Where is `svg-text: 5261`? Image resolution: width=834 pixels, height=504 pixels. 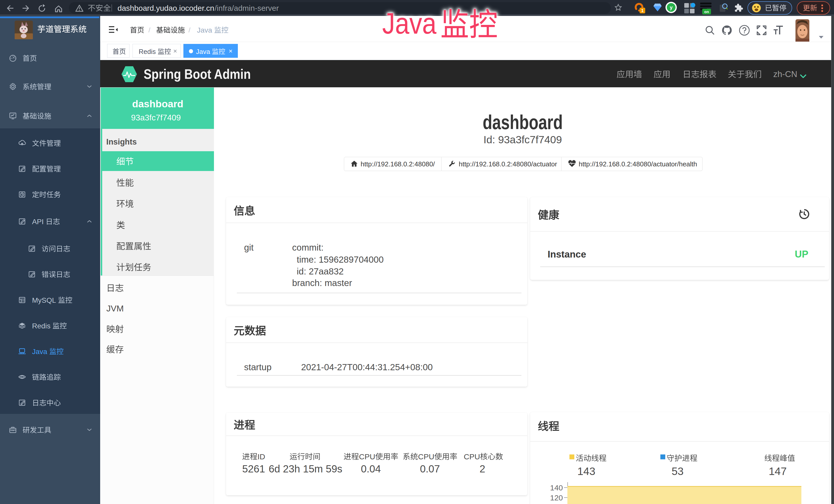 svg-text: 5261 is located at coordinates (254, 469).